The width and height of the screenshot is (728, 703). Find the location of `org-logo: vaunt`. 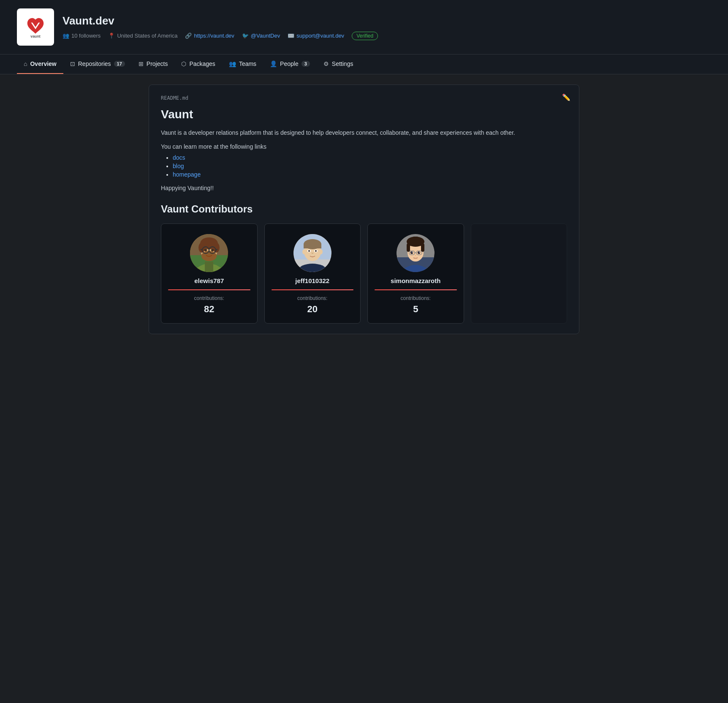

org-logo: vaunt is located at coordinates (35, 27).